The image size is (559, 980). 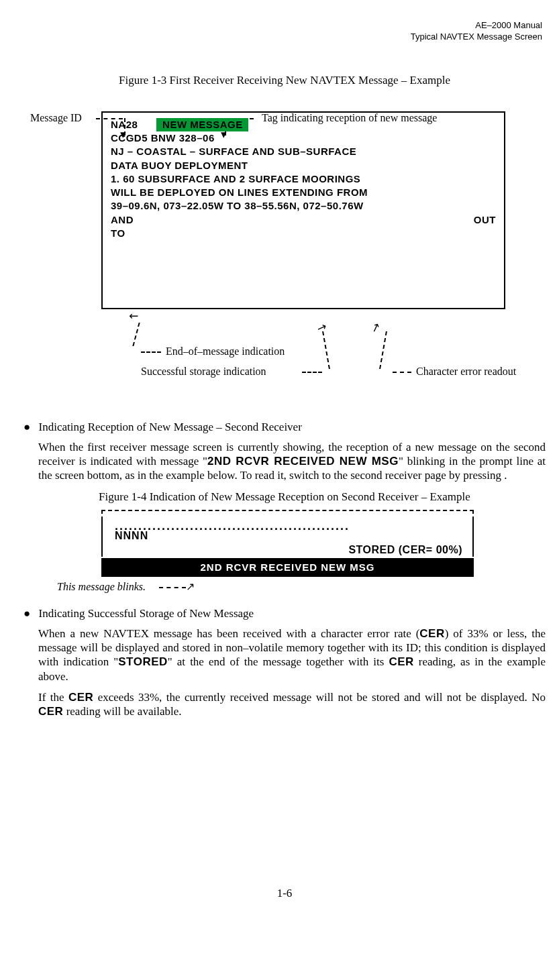 I want to click on msg-line5: 1. 60 SUBSURFACE AND 2 SURFACE MOORINGS, so click(x=303, y=179).